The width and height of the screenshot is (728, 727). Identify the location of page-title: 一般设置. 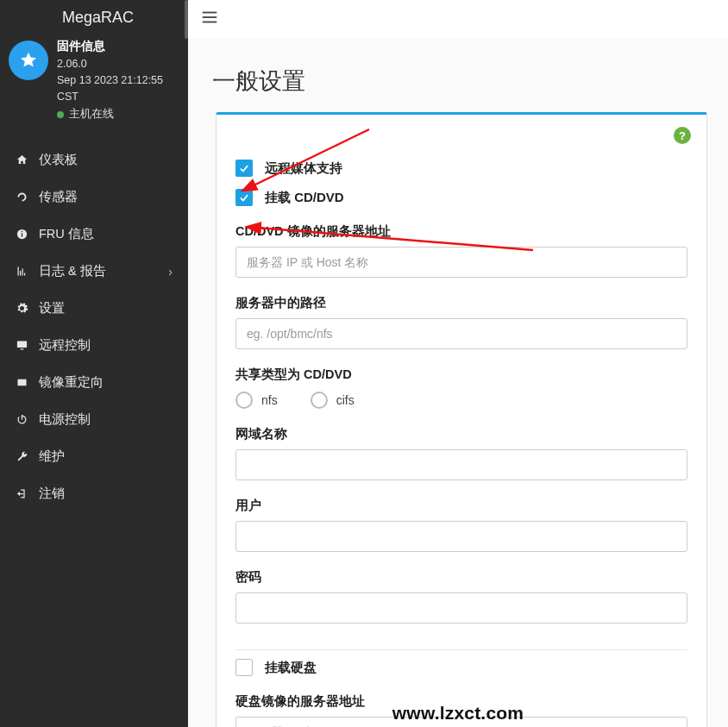
(470, 81).